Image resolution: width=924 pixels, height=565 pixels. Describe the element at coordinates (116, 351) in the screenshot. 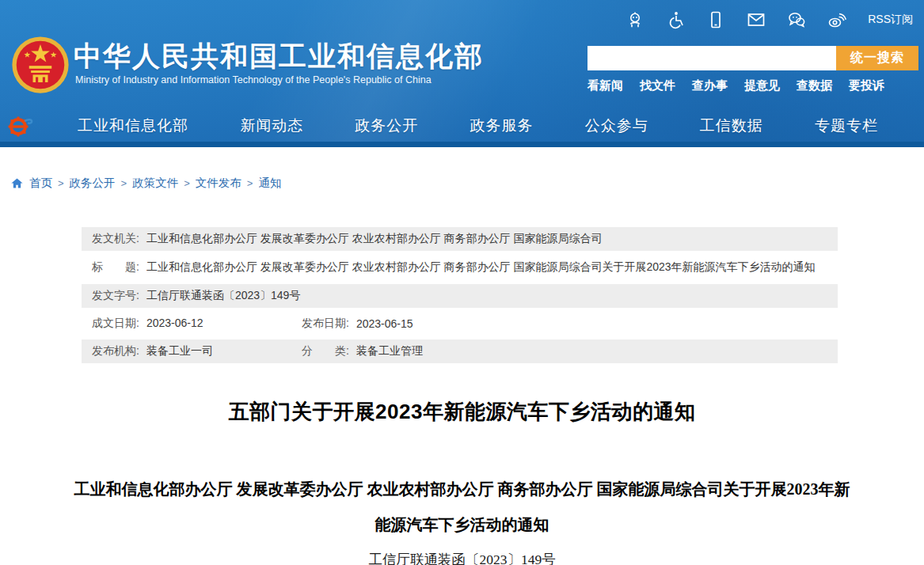

I see `meta-label: 发布机构:` at that location.